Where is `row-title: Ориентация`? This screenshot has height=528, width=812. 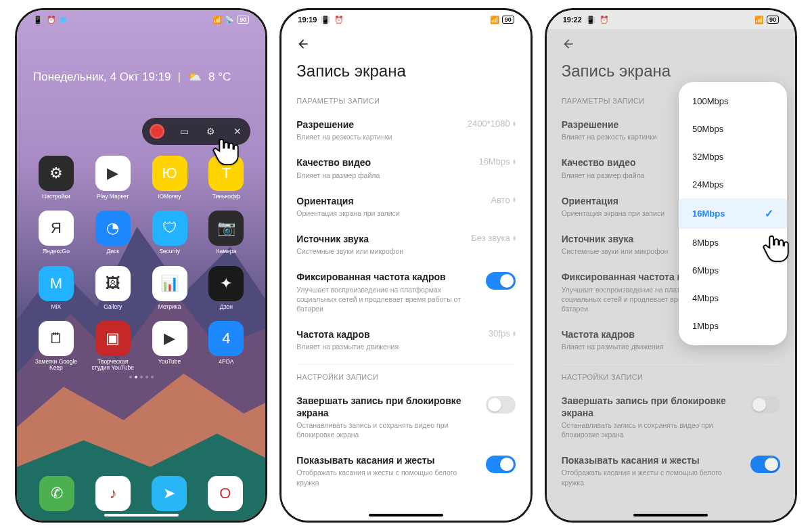 row-title: Ориентация is located at coordinates (390, 201).